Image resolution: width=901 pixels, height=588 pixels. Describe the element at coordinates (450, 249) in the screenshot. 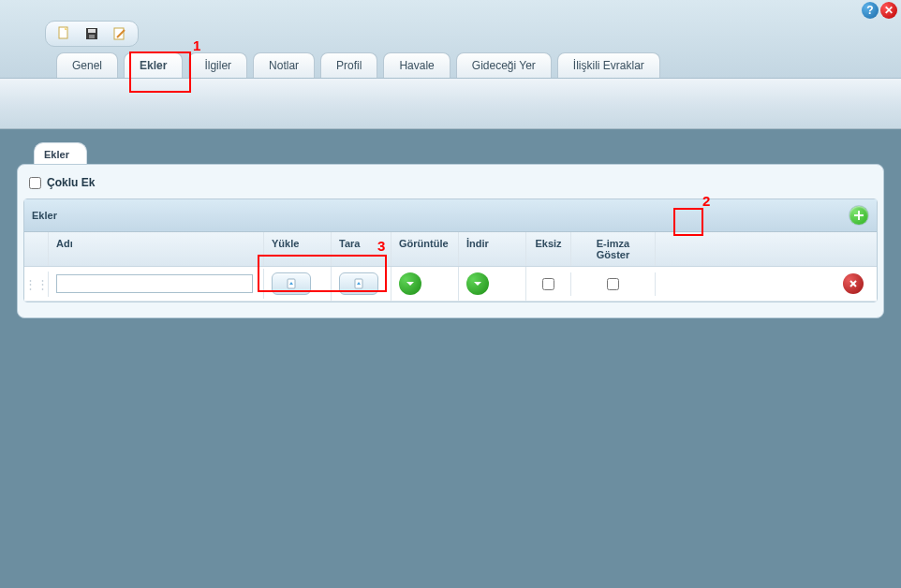

I see `grid-header: Adı Yükle Tara Görüntüle İndir Eksiz E-i…` at that location.